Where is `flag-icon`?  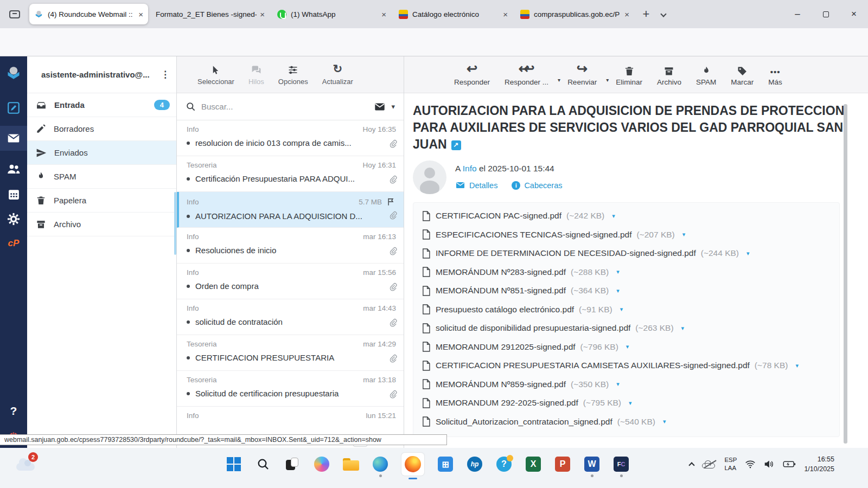
flag-icon is located at coordinates (391, 202).